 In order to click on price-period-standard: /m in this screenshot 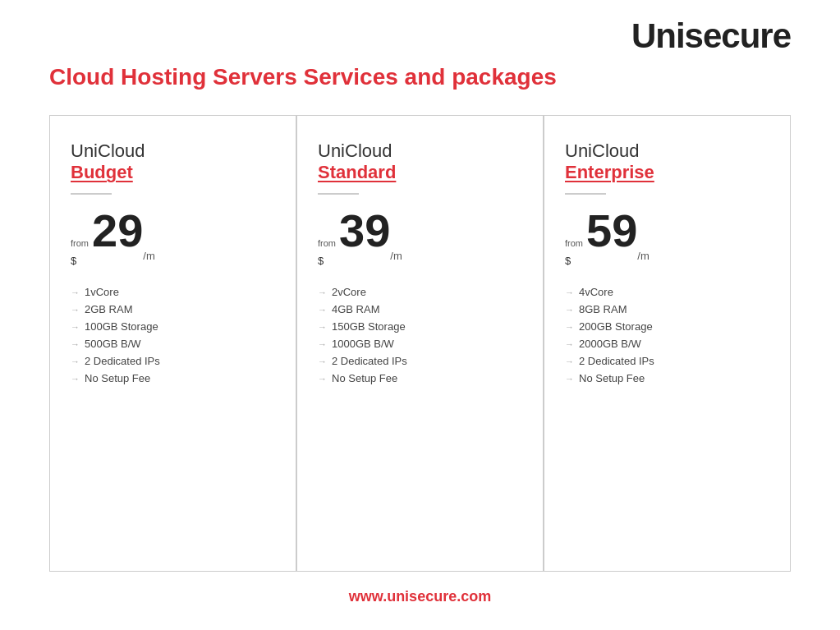, I will do `click(396, 256)`.